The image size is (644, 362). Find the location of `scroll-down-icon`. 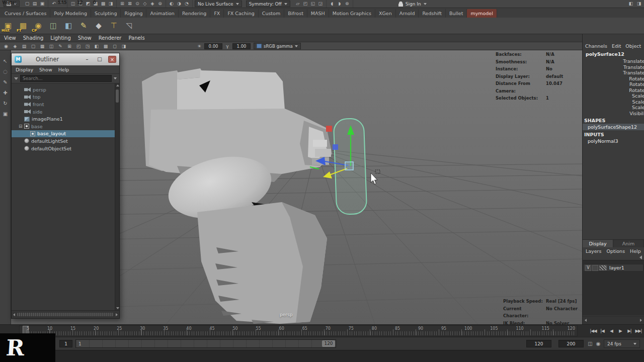

scroll-down-icon is located at coordinates (118, 308).